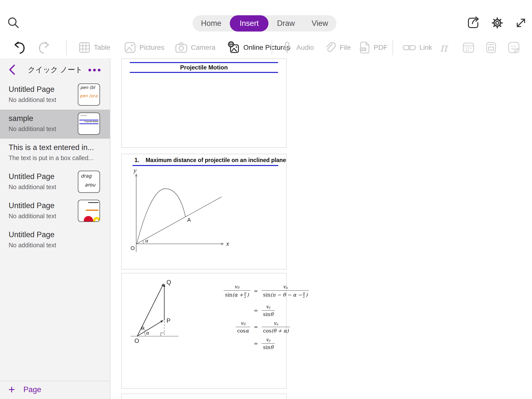  Describe the element at coordinates (204, 396) in the screenshot. I see `note-card-next` at that location.